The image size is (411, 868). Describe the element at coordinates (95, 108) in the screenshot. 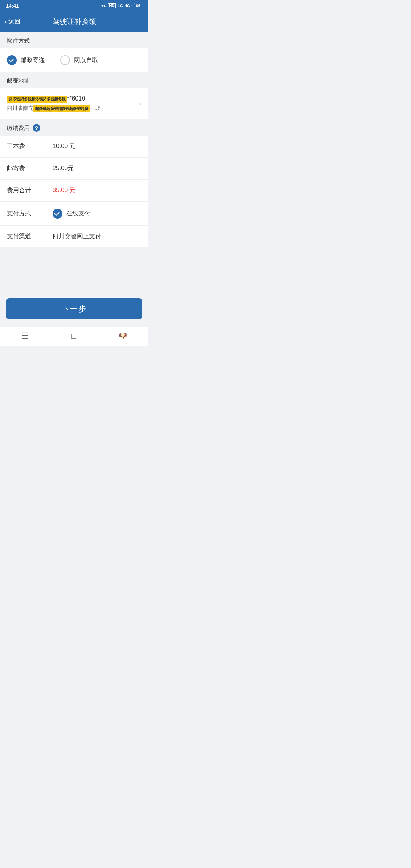

I see `address-suffix: 自取` at that location.